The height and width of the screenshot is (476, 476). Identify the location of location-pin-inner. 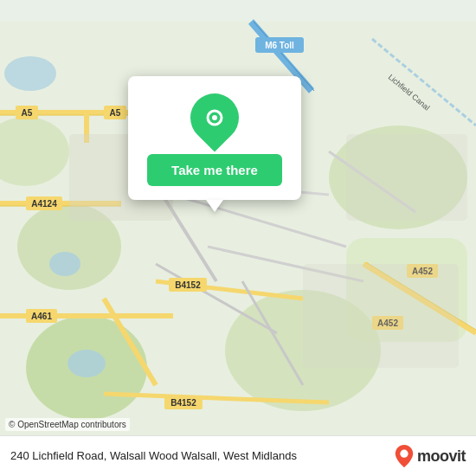
(215, 118).